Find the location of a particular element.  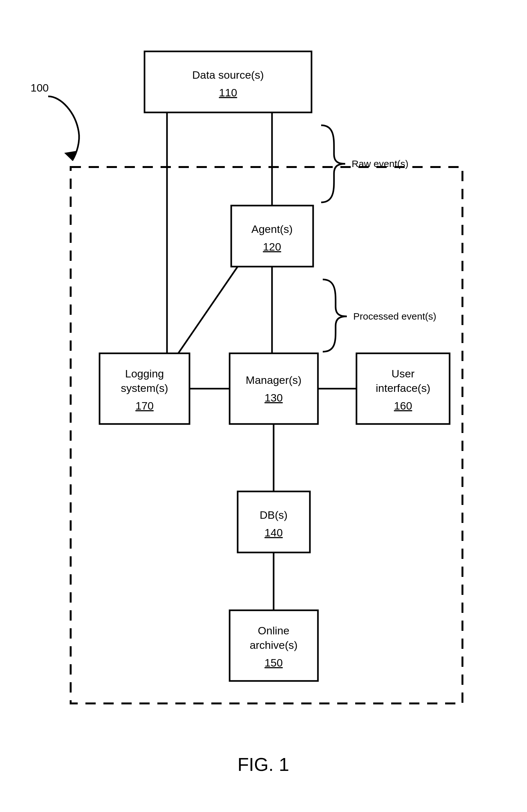

ui-label-2: interface(s) is located at coordinates (403, 388).